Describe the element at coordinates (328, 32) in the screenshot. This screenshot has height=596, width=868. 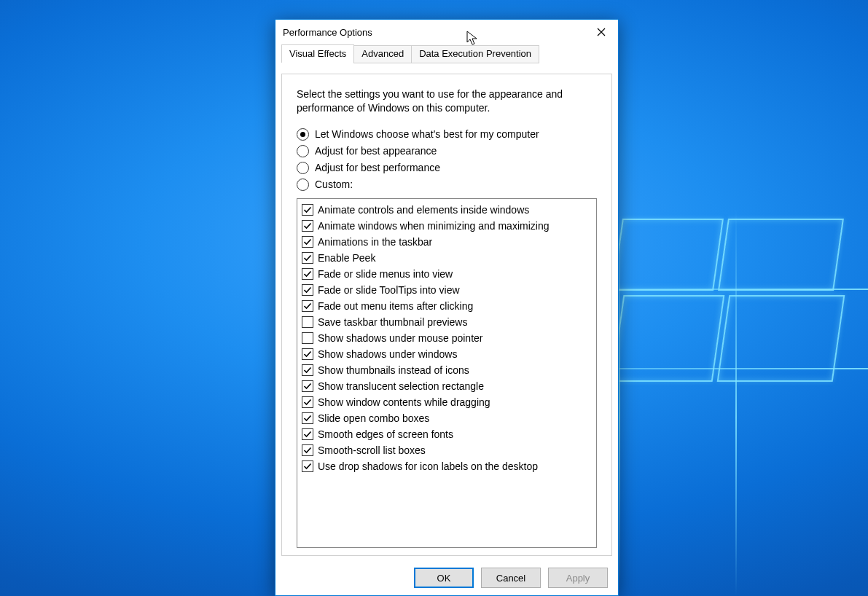
I see `window-title: Performance Options` at that location.